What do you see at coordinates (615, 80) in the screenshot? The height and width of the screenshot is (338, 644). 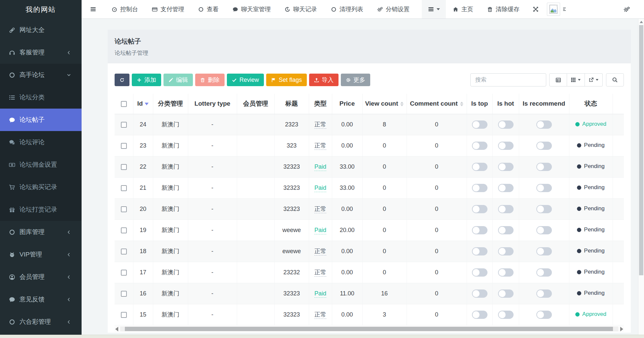 I see `search-button` at bounding box center [615, 80].